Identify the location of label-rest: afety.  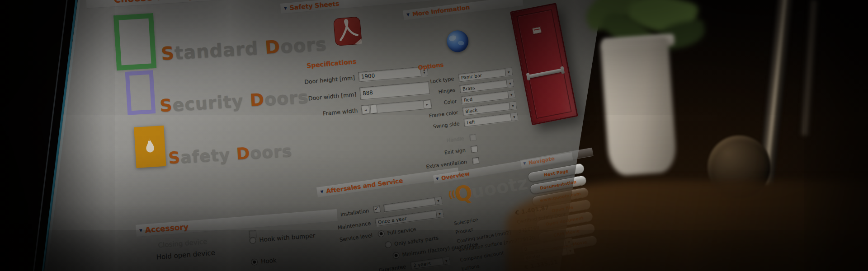
(208, 155).